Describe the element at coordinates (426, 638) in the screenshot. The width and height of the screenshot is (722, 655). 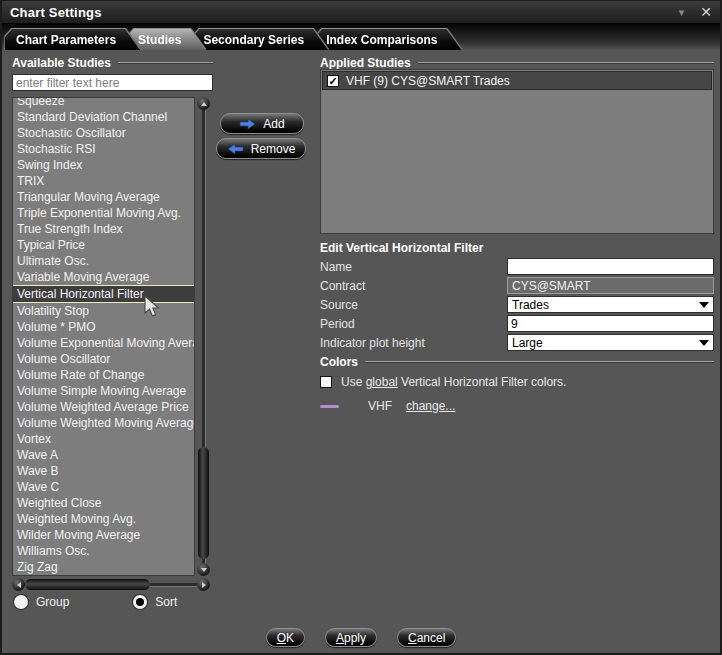
I see `cancel-button: Cancel` at that location.